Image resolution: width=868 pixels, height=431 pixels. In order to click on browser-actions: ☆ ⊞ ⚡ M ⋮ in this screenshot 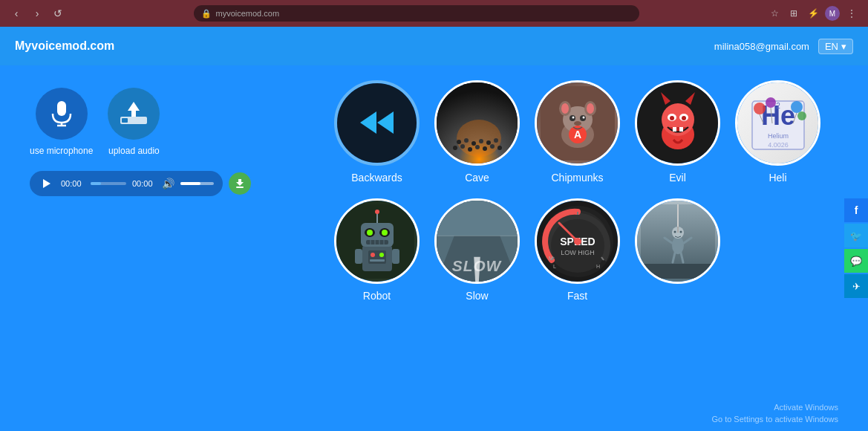, I will do `click(813, 13)`.